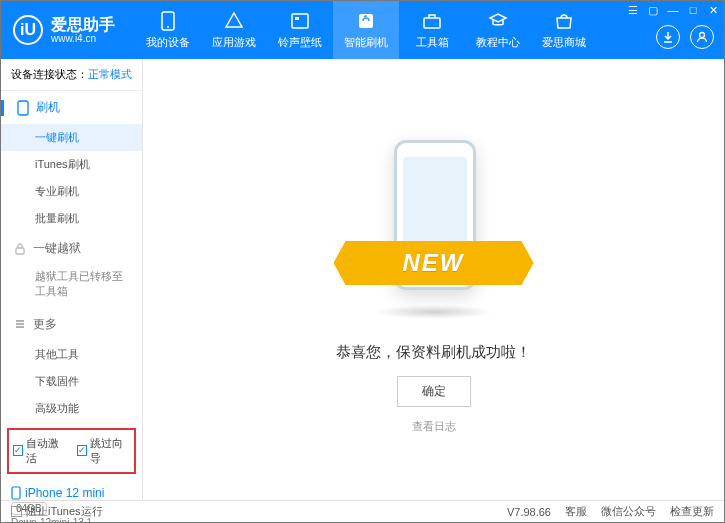 The width and height of the screenshot is (725, 523). I want to click on success-message: 恭喜您，保资料刷机成功啦！, so click(434, 352).